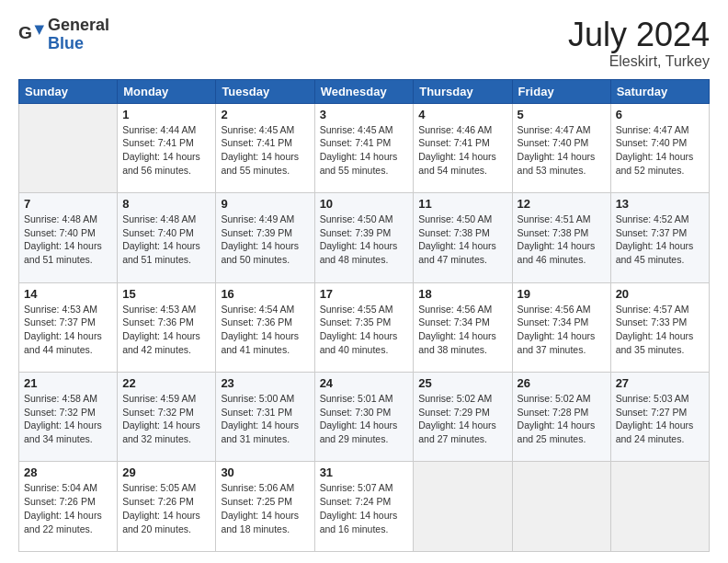  Describe the element at coordinates (561, 418) in the screenshot. I see `calendar-cell: 26Sunrise: 5:02 AMSunset: 7:28 PMDayligh…` at that location.